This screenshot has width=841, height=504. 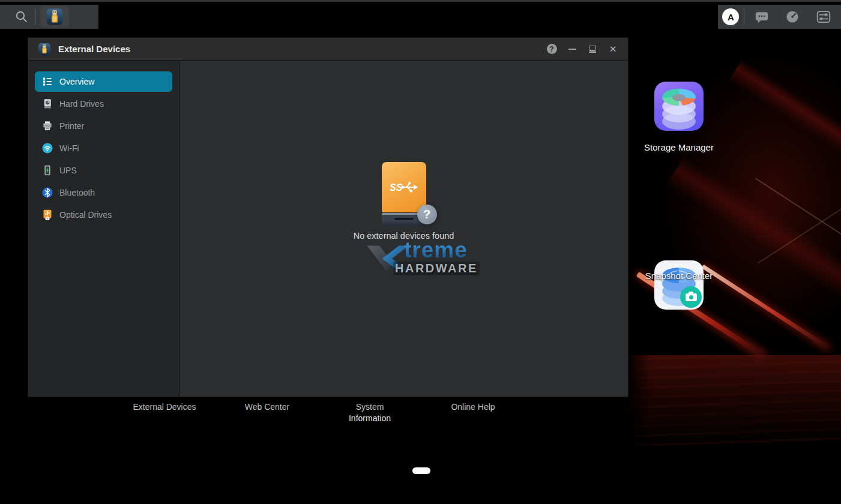 I want to click on taskbar-left, so click(x=49, y=17).